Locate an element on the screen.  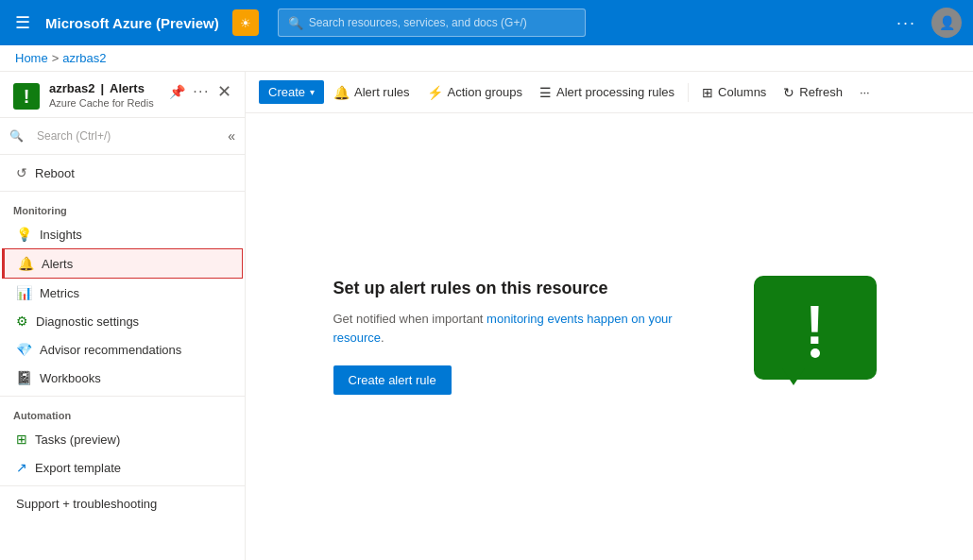
sidebar-item-metrics: 📊 Metrics is located at coordinates (123, 293).